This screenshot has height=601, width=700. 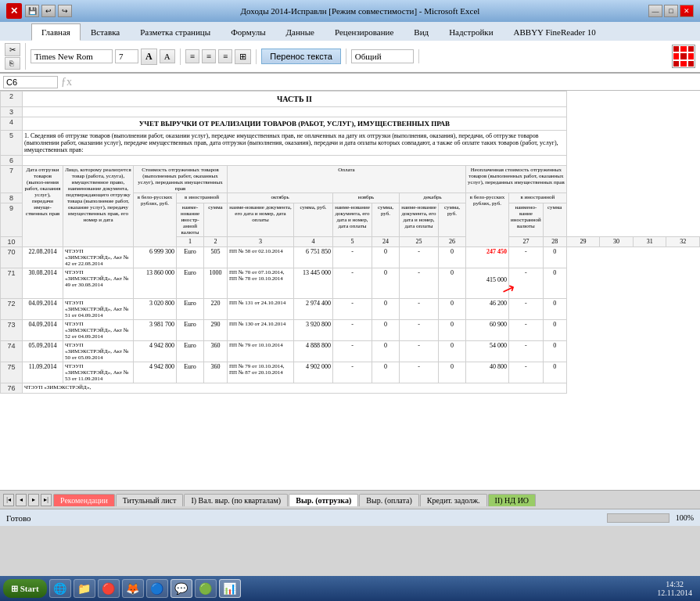 What do you see at coordinates (99, 310) in the screenshot?
I see `cell-72-entity: ЧТЭУП «ЗИМЭКСТРЭЙД», Акт № 51 от 04.09.2…` at bounding box center [99, 310].